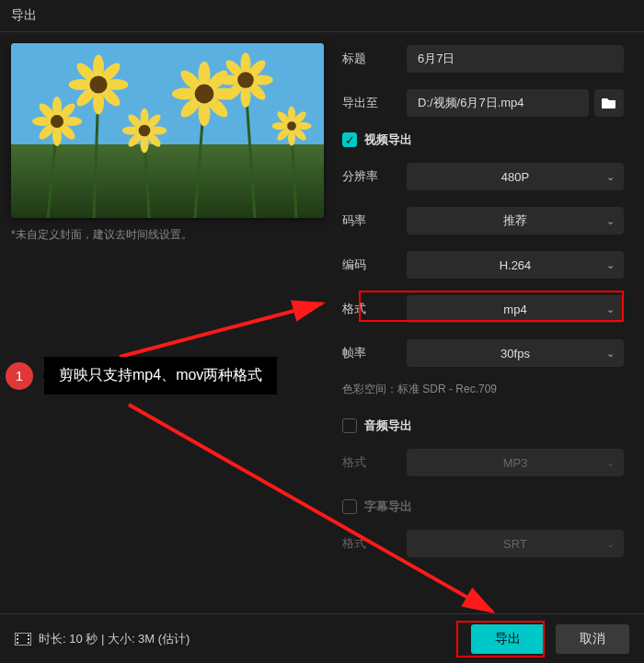  What do you see at coordinates (609, 103) in the screenshot?
I see `folder-icon` at bounding box center [609, 103].